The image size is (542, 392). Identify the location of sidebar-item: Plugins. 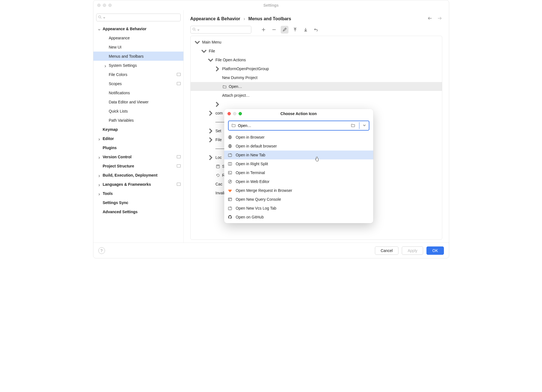
(139, 147).